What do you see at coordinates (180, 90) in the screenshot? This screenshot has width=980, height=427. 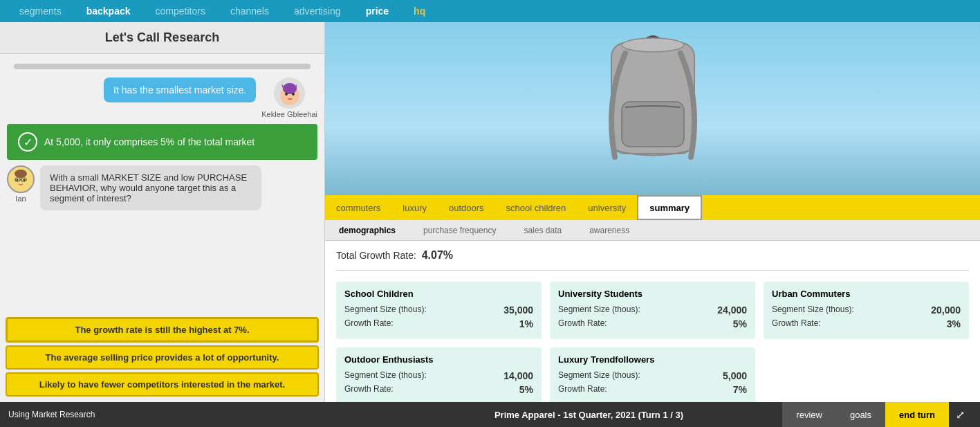 I see `user-bubble: It has the smallest market size.` at bounding box center [180, 90].